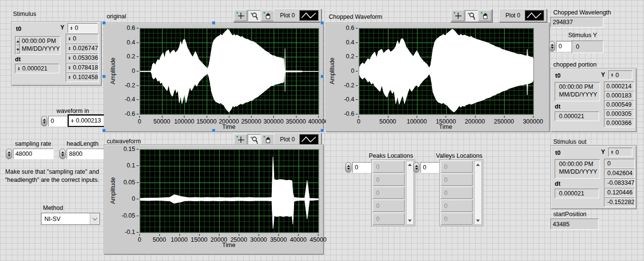 The width and height of the screenshot is (644, 261). I want to click on original-graph: Amplitude 0.60.40.20-0.2-0.4-0.6 0500001…, so click(213, 77).